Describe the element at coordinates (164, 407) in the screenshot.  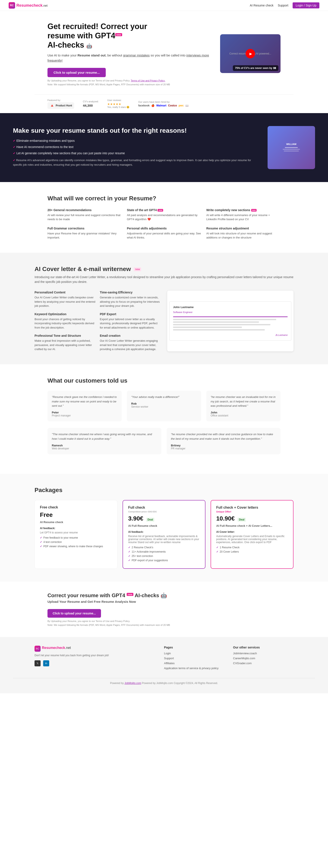
I see `author-role-1: Service worker` at that location.